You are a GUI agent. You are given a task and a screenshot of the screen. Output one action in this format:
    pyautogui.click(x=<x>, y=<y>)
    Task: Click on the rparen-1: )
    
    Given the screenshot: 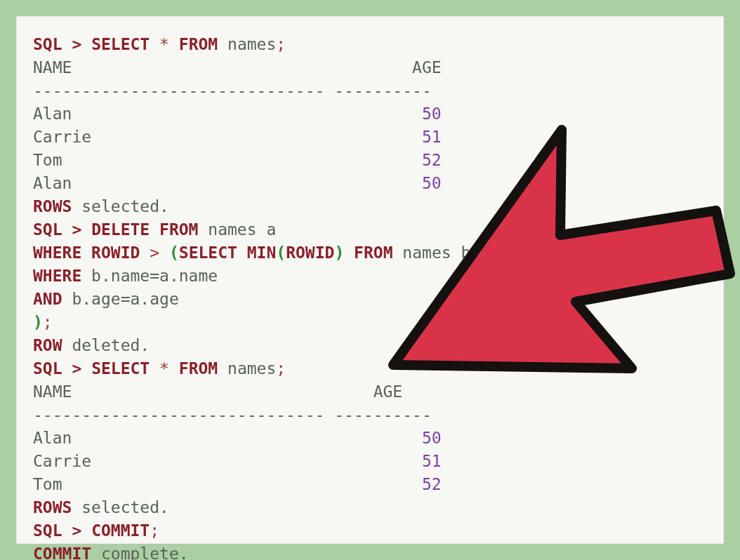 What is the action you would take?
    pyautogui.click(x=339, y=253)
    